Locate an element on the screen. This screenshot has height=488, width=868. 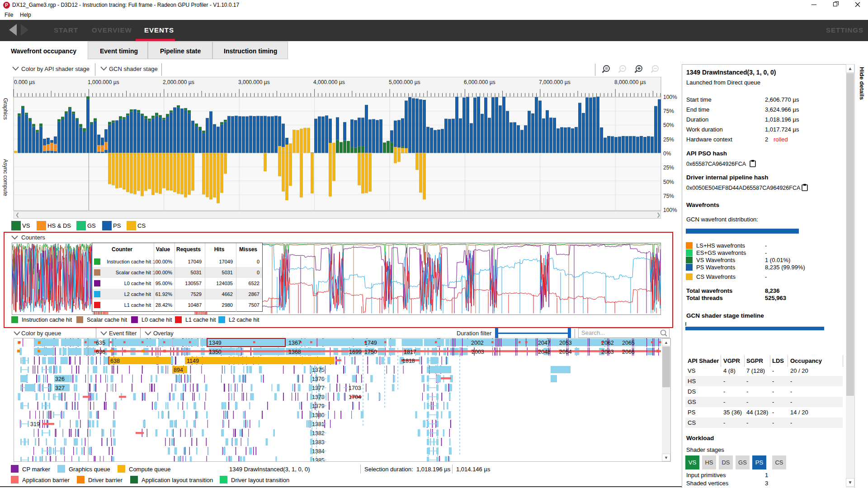
svg-text: 1703 is located at coordinates (355, 388).